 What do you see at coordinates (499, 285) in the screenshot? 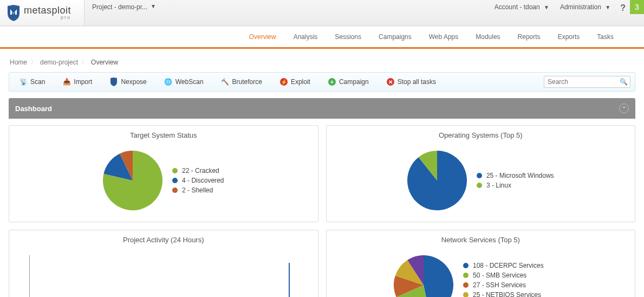
I see `legend-label: 27 - SSH Services` at bounding box center [499, 285].